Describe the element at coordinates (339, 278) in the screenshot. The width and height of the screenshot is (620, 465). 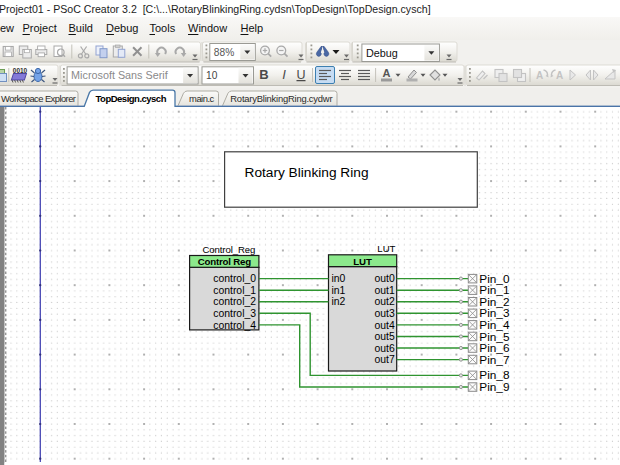
I see `svg-text: in0` at that location.